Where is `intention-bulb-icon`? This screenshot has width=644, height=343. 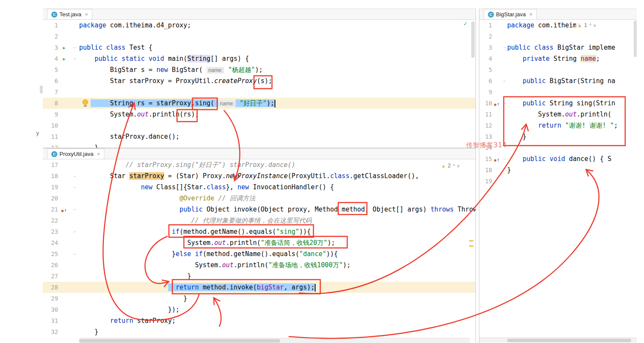
intention-bulb-icon is located at coordinates (86, 103).